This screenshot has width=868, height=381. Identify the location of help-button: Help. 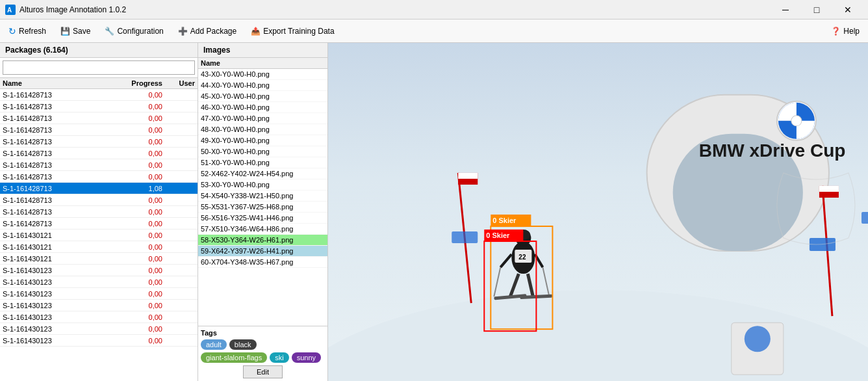
(845, 31).